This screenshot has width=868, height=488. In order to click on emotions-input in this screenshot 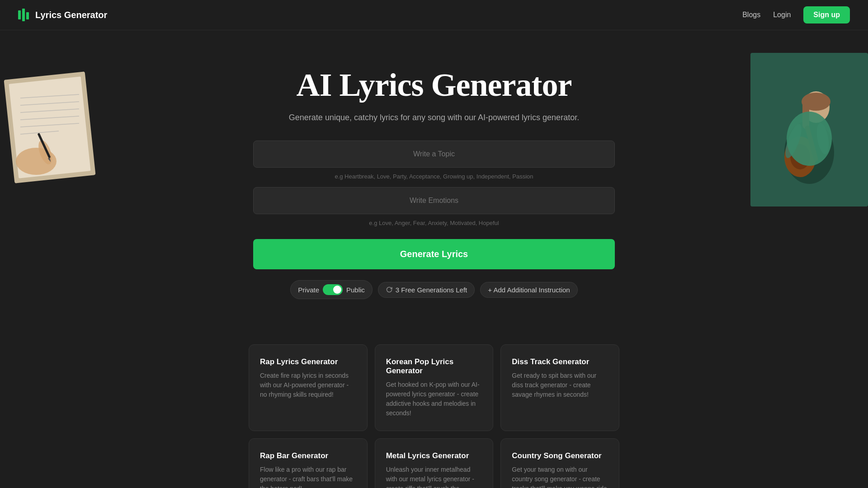, I will do `click(434, 201)`.